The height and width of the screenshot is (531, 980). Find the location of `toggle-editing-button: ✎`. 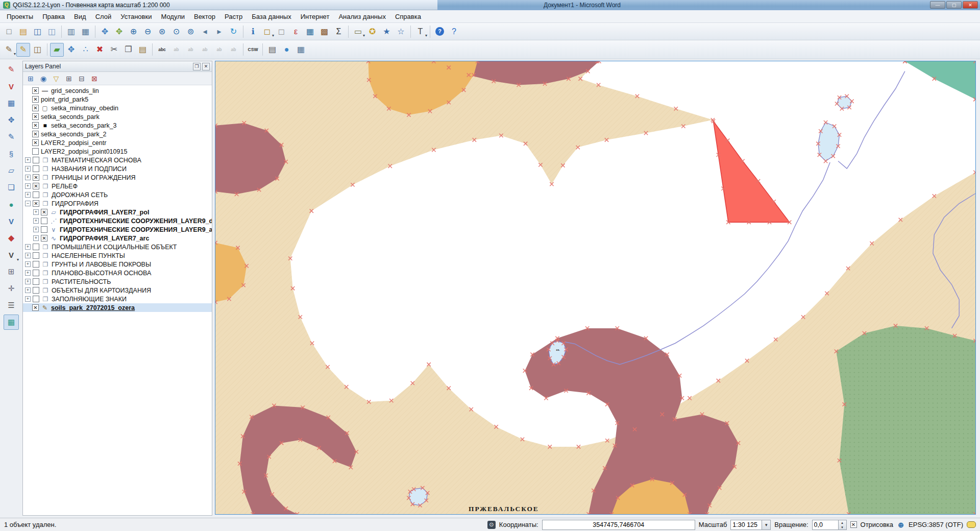

toggle-editing-button: ✎ is located at coordinates (23, 50).